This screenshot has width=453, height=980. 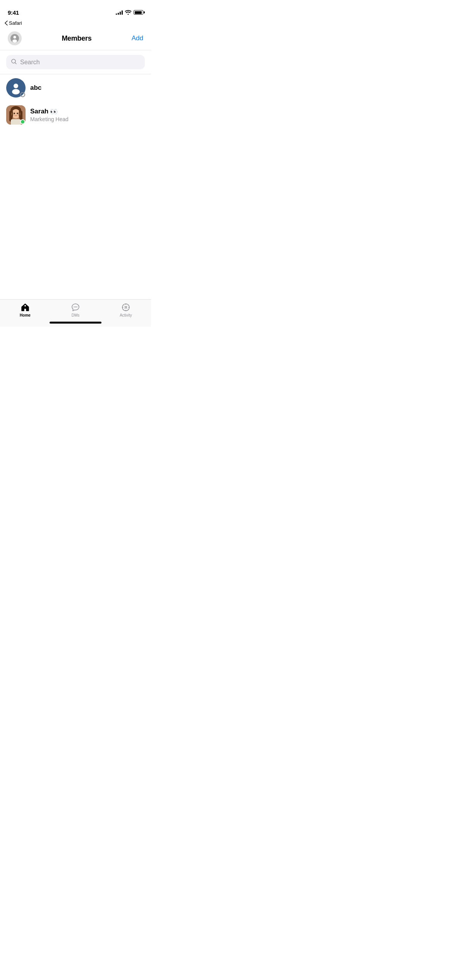 I want to click on status-bar: 9:41, so click(x=76, y=10).